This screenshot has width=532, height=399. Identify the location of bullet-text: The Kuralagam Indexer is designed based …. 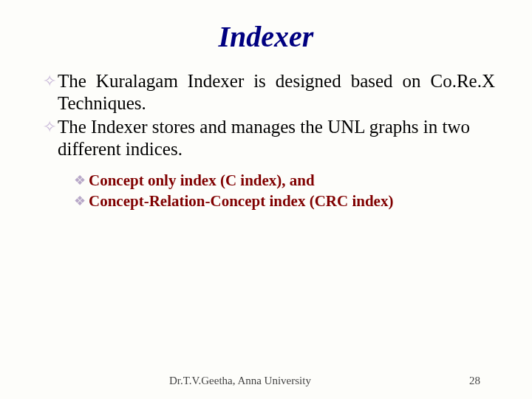
(276, 92).